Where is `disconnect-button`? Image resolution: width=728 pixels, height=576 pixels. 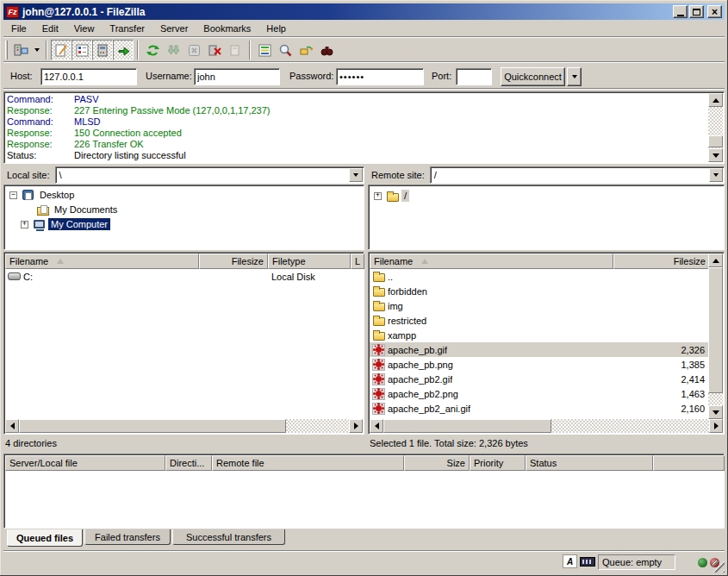 disconnect-button is located at coordinates (215, 50).